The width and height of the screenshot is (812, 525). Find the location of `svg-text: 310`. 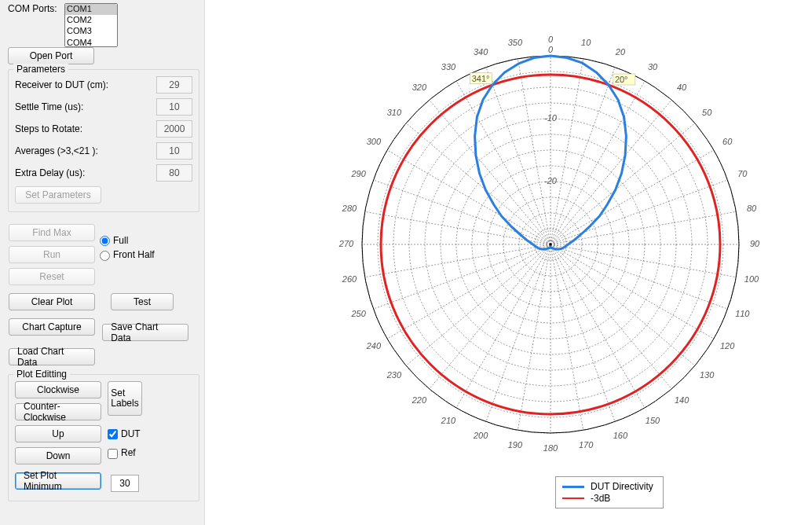

svg-text: 310 is located at coordinates (394, 112).